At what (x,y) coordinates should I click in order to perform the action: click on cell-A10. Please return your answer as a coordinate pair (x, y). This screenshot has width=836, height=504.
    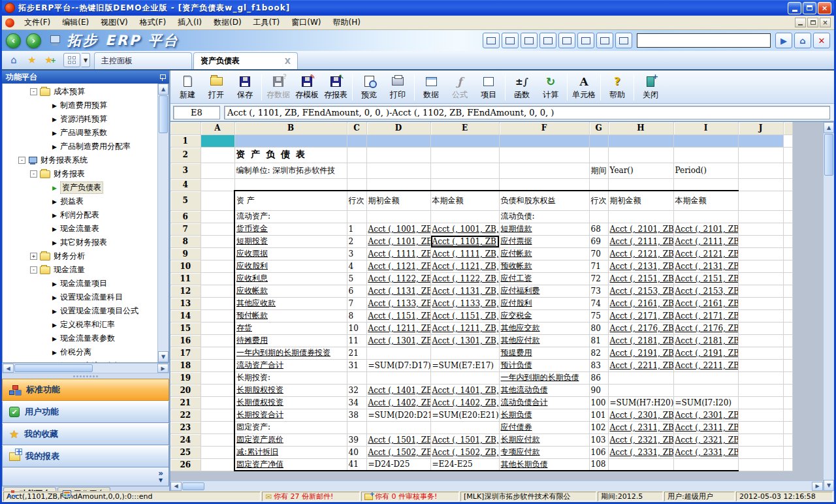
    Looking at the image, I should click on (217, 266).